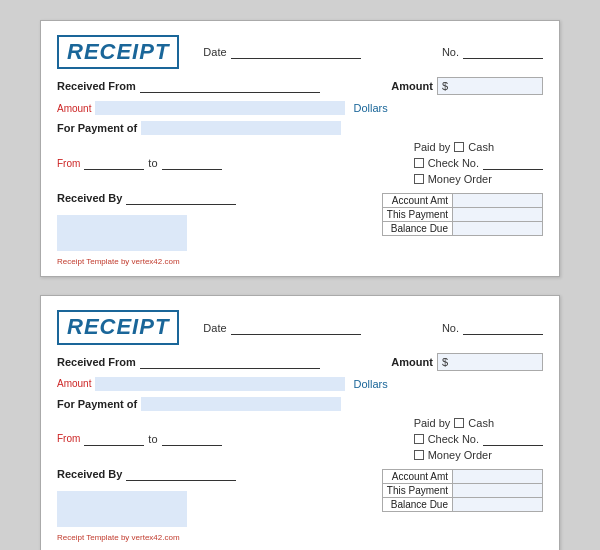 Image resolution: width=600 pixels, height=550 pixels. What do you see at coordinates (462, 215) in the screenshot?
I see `this-payment-row-1: This Payment` at bounding box center [462, 215].